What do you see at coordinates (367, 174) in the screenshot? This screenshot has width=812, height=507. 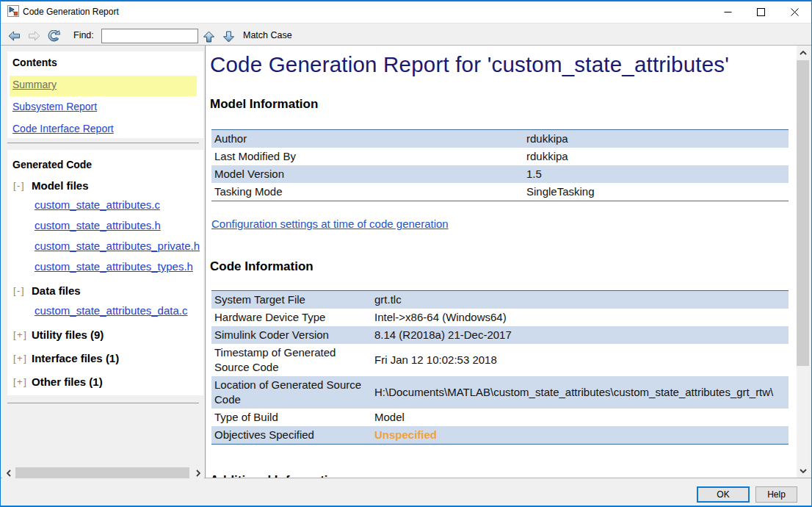 I see `row-label: Model Version` at bounding box center [367, 174].